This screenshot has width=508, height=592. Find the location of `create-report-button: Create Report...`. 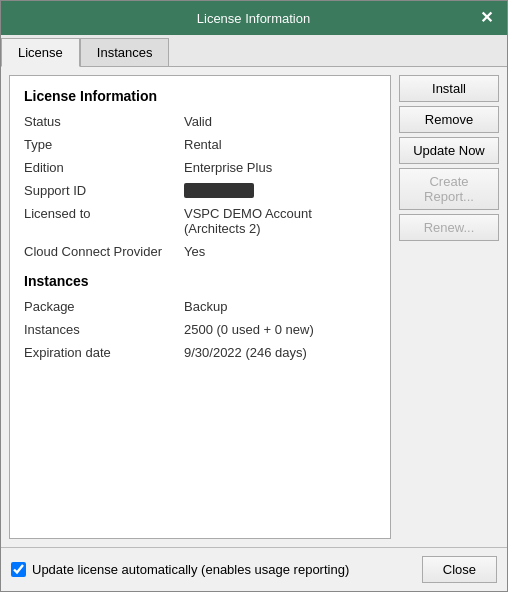

create-report-button: Create Report... is located at coordinates (449, 189).